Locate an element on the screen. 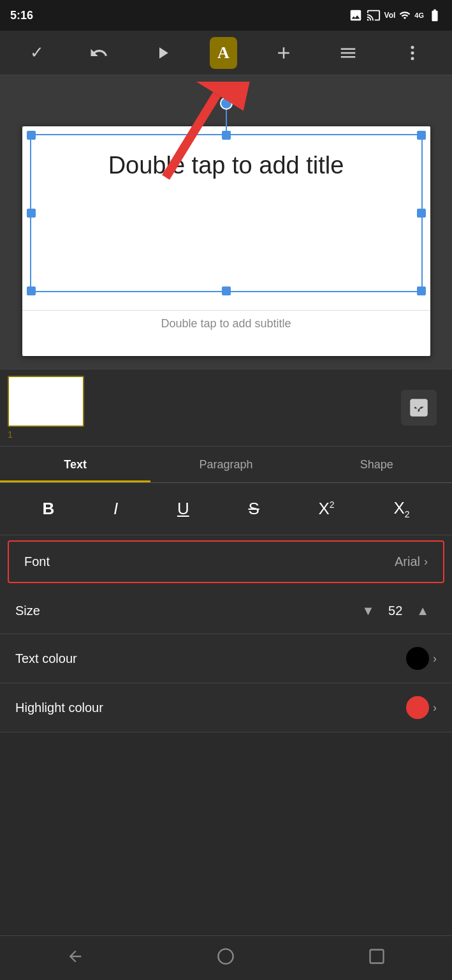 The width and height of the screenshot is (452, 980). slides-panel-inner: 1 is located at coordinates (226, 408).